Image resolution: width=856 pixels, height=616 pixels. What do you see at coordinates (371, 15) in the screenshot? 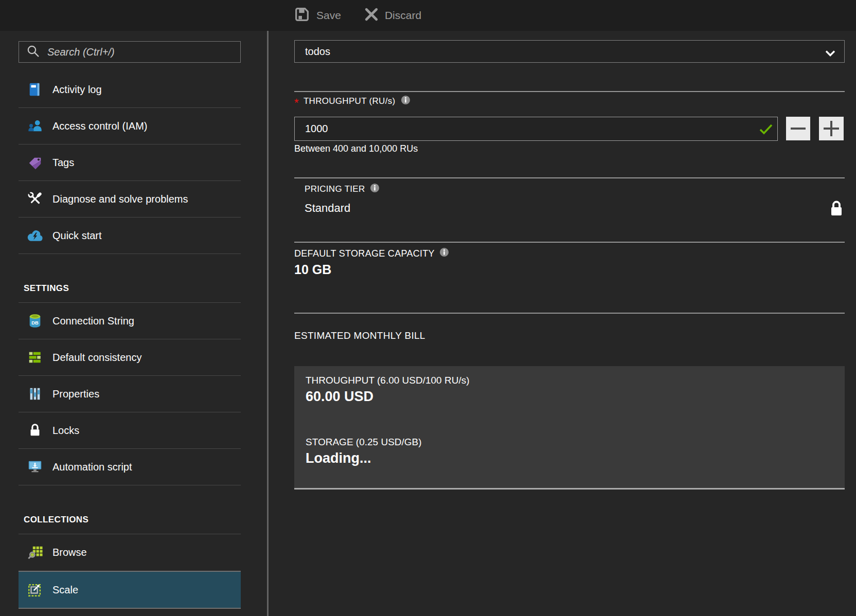
I see `discard-icon` at bounding box center [371, 15].